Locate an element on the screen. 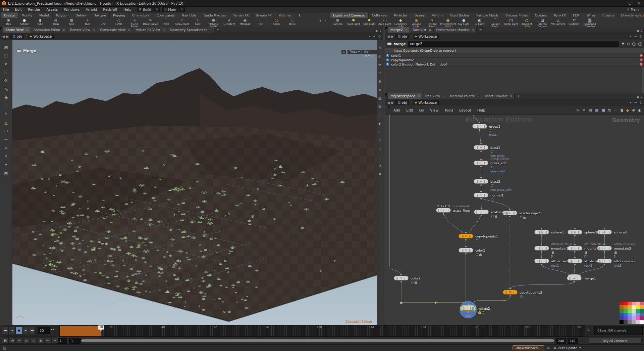 This screenshot has height=351, width=644. shelf-tab-deform: Deform is located at coordinates (82, 15).